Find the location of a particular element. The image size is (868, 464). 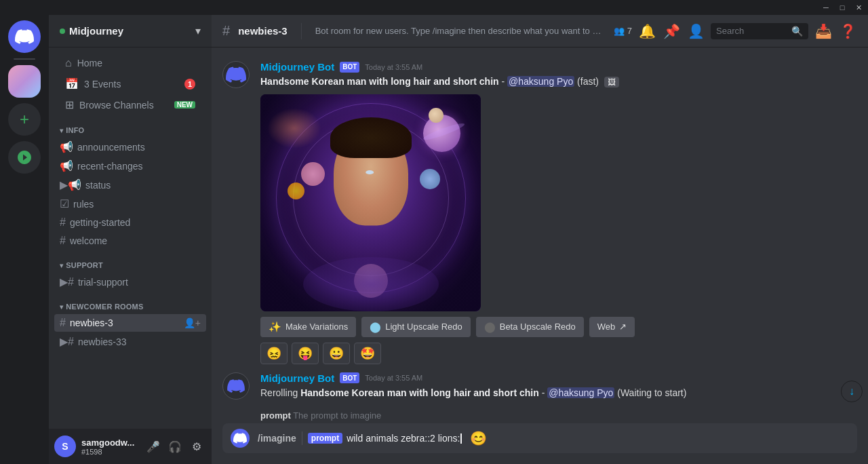

channel-item-getting-started: # getting-started is located at coordinates (130, 223).